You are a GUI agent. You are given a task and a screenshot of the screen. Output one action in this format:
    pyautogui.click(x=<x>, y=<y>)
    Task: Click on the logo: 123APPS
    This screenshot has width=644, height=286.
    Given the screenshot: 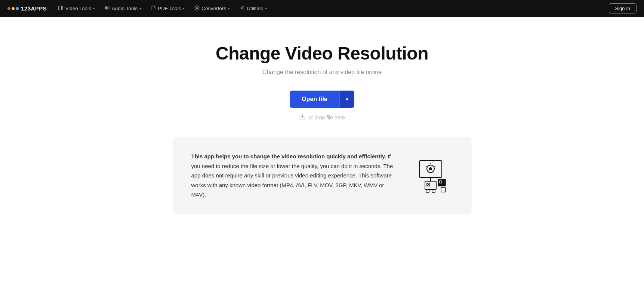 What is the action you would take?
    pyautogui.click(x=27, y=8)
    